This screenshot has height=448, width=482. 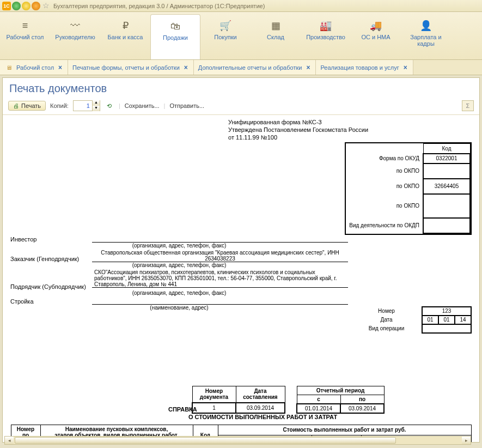 What do you see at coordinates (359, 68) in the screenshot?
I see `tab-label: Реализация товаров и услуг` at bounding box center [359, 68].